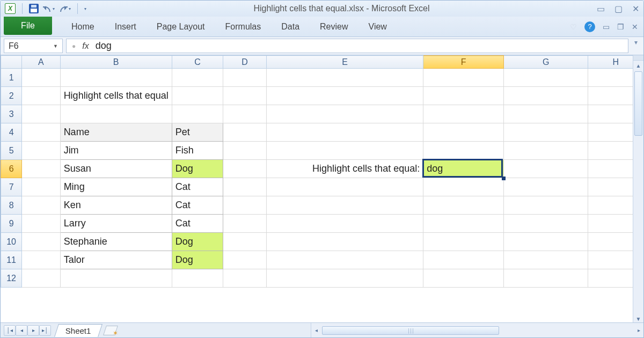 This screenshot has height=338, width=644. I want to click on cell-C5: Fish, so click(197, 151).